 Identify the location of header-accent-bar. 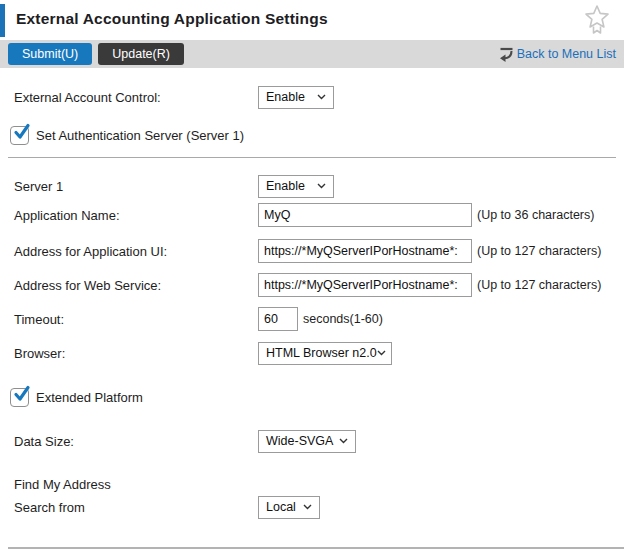
(2, 20).